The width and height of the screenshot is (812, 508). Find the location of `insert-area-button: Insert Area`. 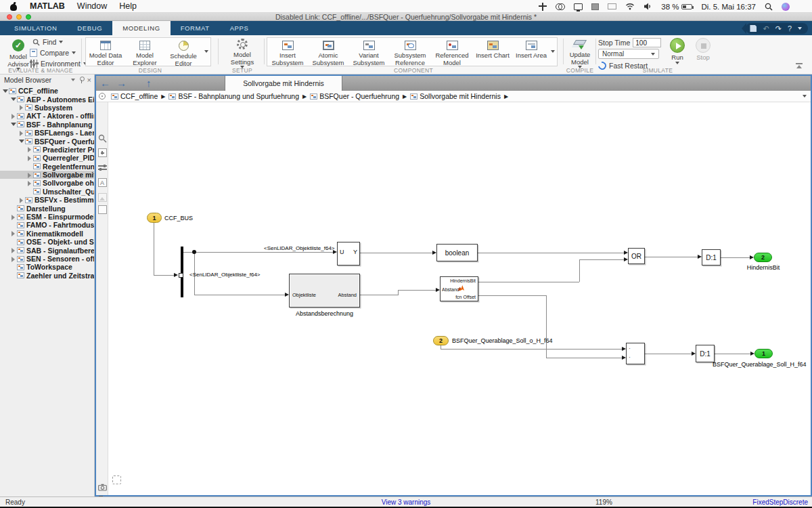

insert-area-button: Insert Area is located at coordinates (531, 49).